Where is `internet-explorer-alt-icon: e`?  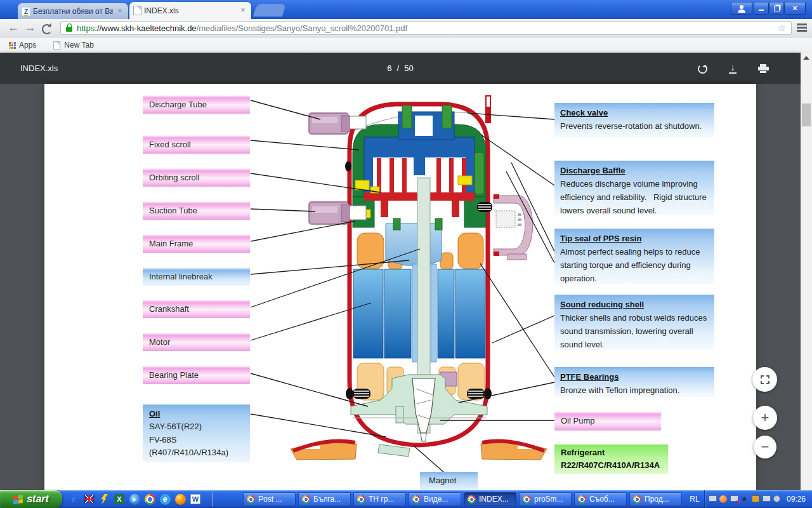
internet-explorer-alt-icon: e is located at coordinates (165, 499).